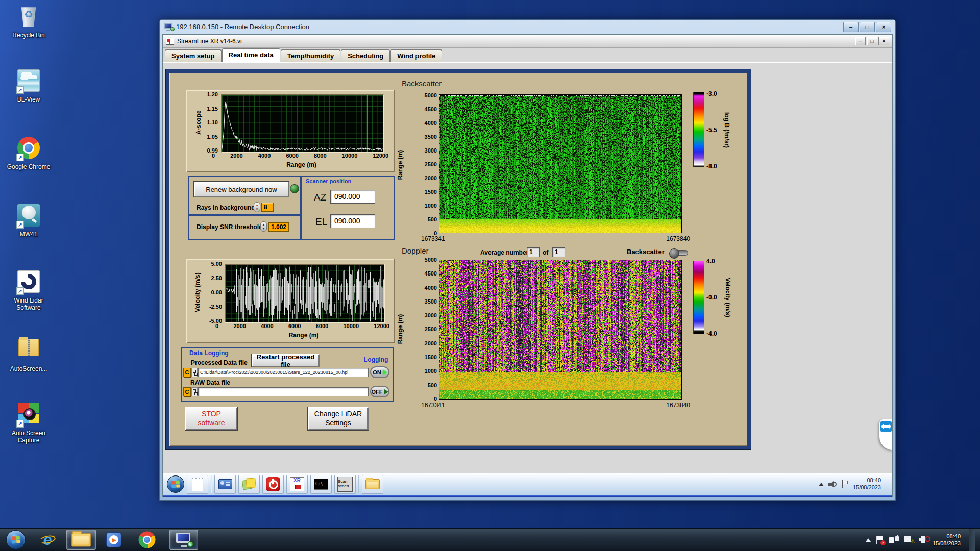  Describe the element at coordinates (29, 291) in the screenshot. I see `desktop-icon-wind-lidar: ↗ Wind Lidar Software` at that location.